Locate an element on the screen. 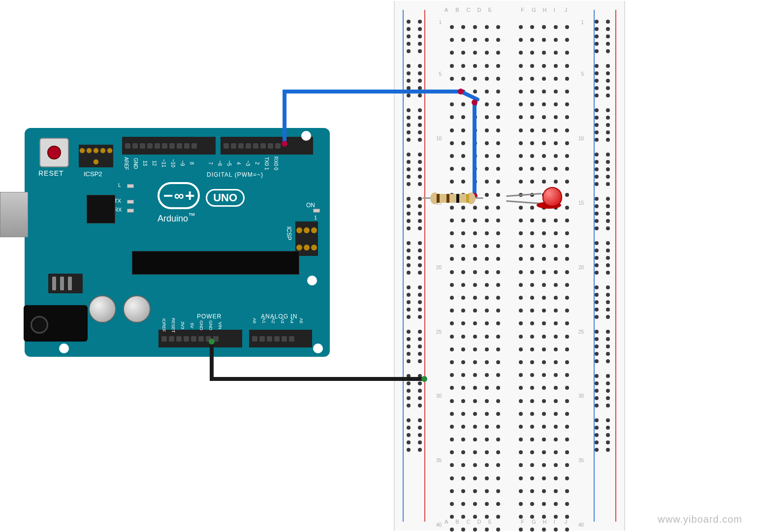  led-RX-label: RX is located at coordinates (118, 210).